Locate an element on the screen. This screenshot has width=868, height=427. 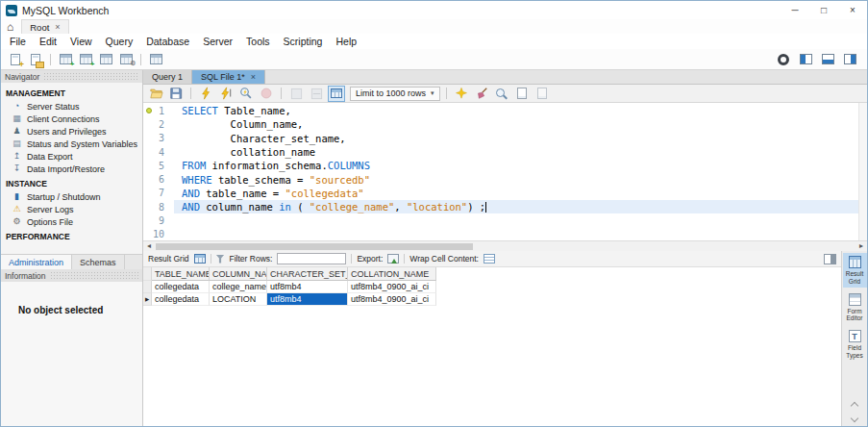
open-file-icon is located at coordinates (156, 94).